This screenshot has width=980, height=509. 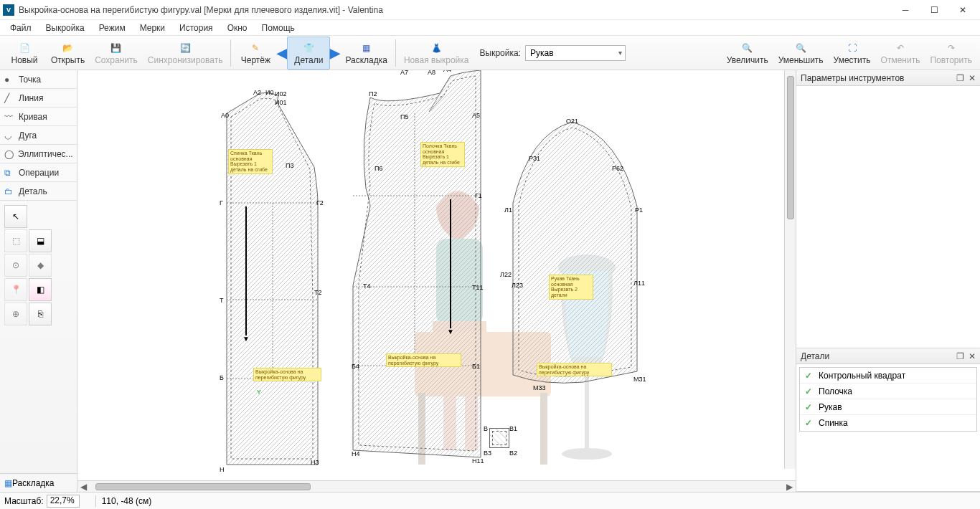 I want to click on caption-back: Выкройка-основа на перегибистую фигуру, so click(x=287, y=374).